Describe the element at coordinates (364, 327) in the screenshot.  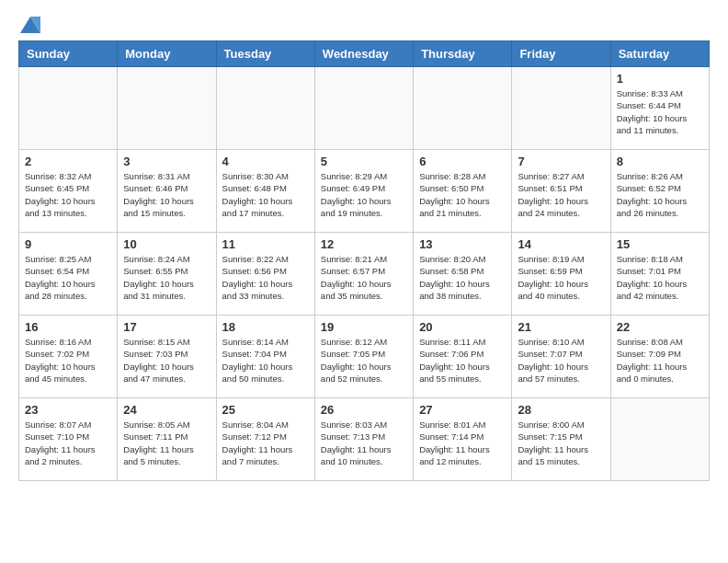
I see `day-number: 19` at that location.